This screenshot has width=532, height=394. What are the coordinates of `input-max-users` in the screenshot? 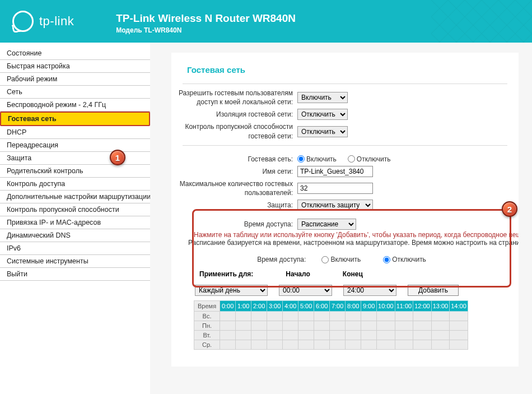 It's located at (335, 188).